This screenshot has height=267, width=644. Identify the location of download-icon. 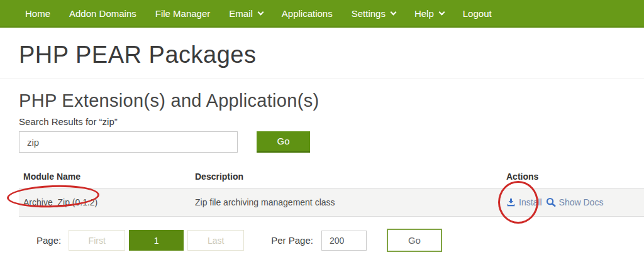
(511, 202).